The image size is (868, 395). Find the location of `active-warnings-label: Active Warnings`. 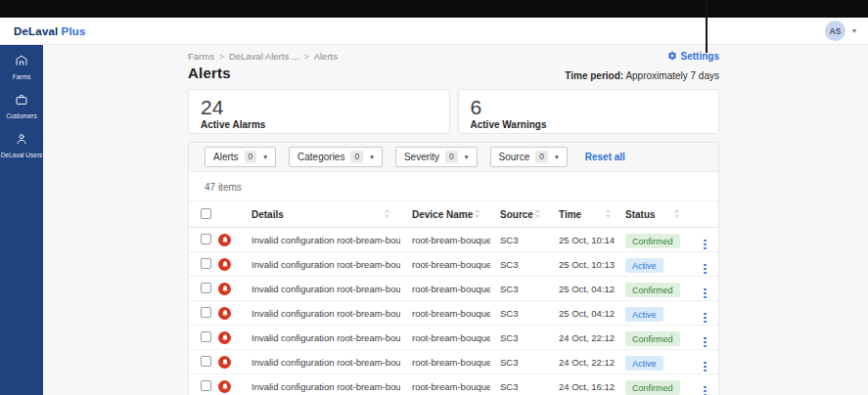

active-warnings-label: Active Warnings is located at coordinates (589, 125).